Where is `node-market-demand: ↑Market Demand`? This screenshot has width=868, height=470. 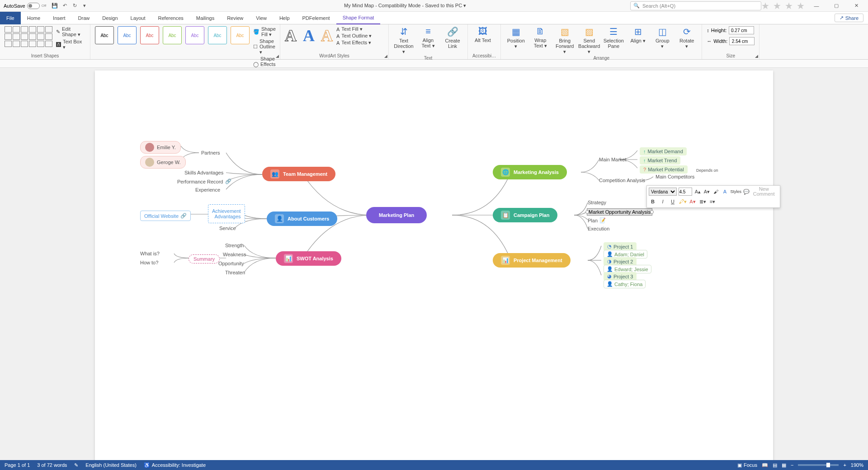
node-market-demand: ↑Market Demand is located at coordinates (663, 151).